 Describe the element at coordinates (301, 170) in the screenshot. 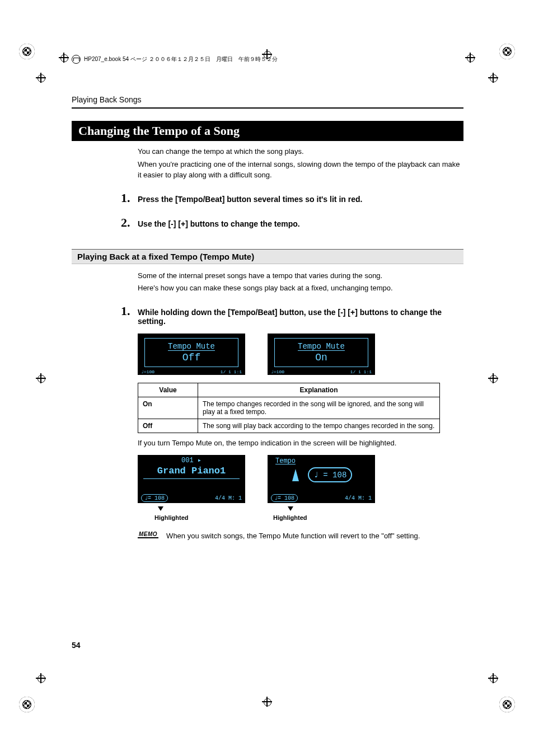

I see `intro-paragraph: When you're practicing one of the intern…` at that location.